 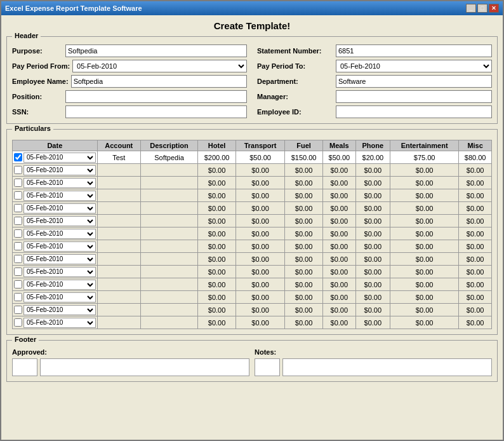 I want to click on entertainment-cell-1: $75.00, so click(x=425, y=158).